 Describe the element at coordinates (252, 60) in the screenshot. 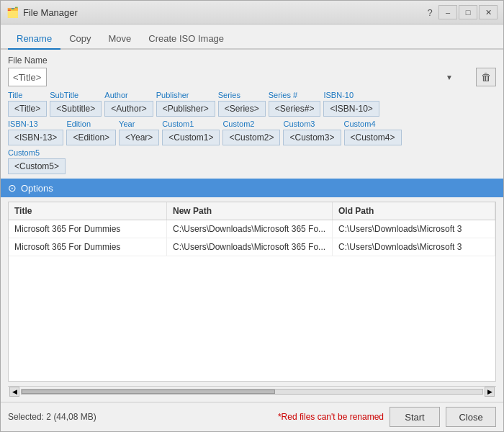

I see `file-name-label: File Name` at that location.